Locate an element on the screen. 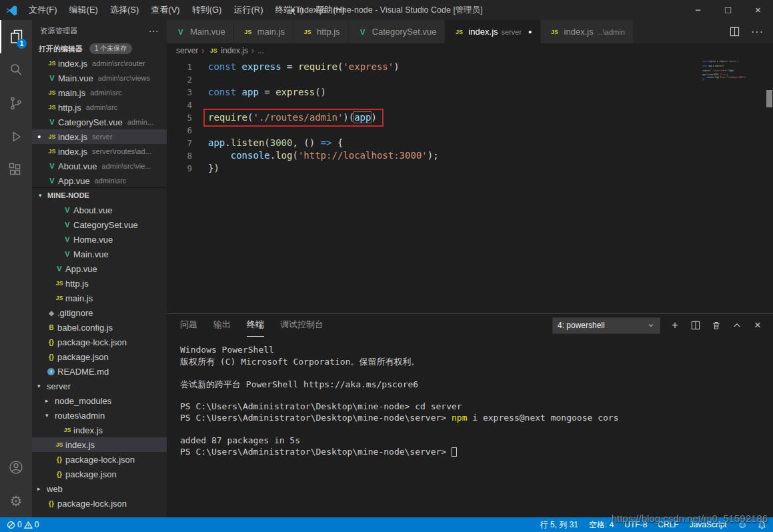 The height and width of the screenshot is (532, 773). more-actions-icon: ··· is located at coordinates (758, 32).